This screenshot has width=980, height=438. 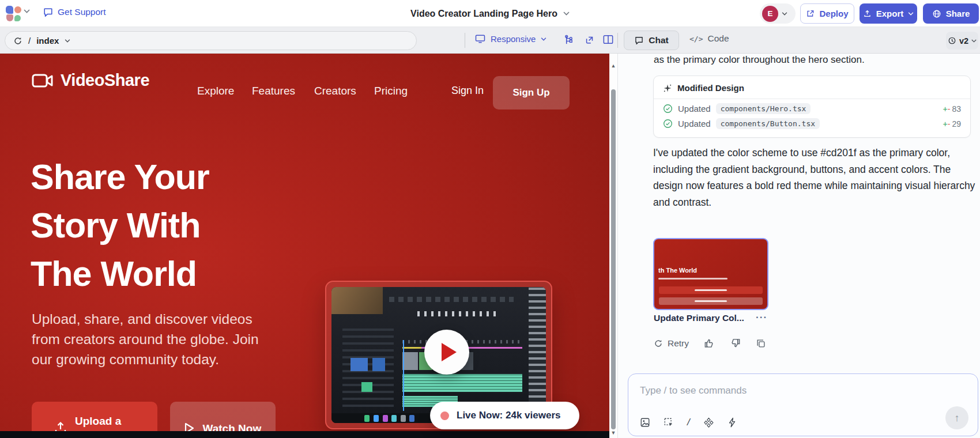 What do you see at coordinates (658, 40) in the screenshot?
I see `chat-tab-label: Chat` at bounding box center [658, 40].